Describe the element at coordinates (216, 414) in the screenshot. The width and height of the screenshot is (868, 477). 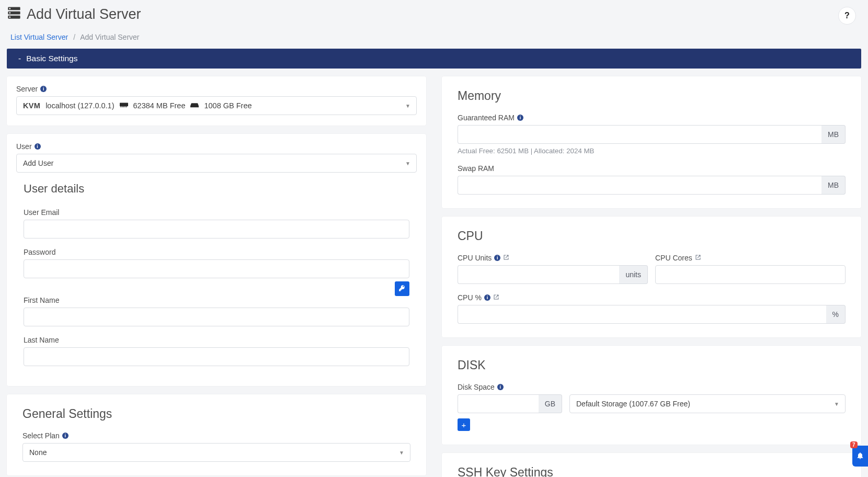
I see `general-settings-heading: General Settings` at that location.